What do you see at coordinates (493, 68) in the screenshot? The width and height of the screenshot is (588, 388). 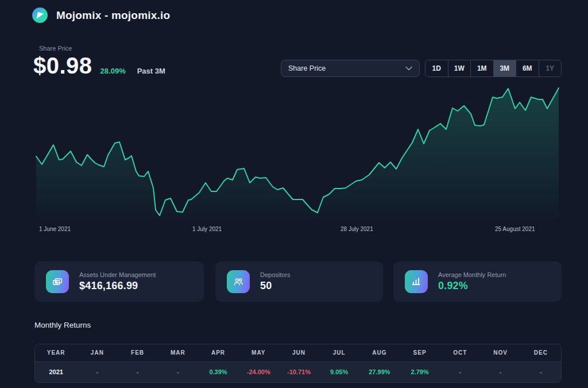 I see `time-range-selector: 1D1W1M3M6M1Y` at bounding box center [493, 68].